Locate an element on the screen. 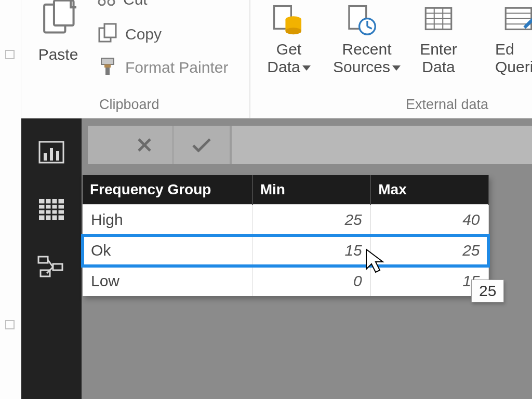 The height and width of the screenshot is (399, 532). edit-queries-button: EdQueri is located at coordinates (513, 38).